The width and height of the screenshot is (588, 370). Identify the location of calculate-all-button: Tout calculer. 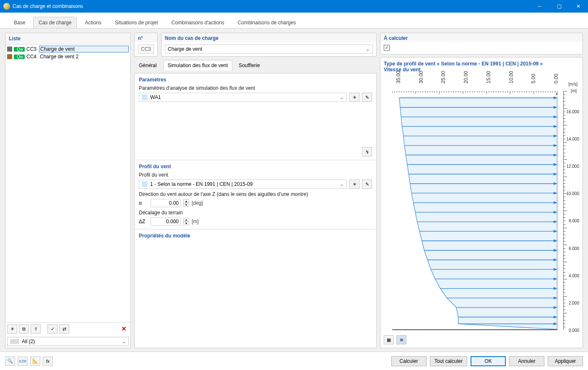
(449, 361).